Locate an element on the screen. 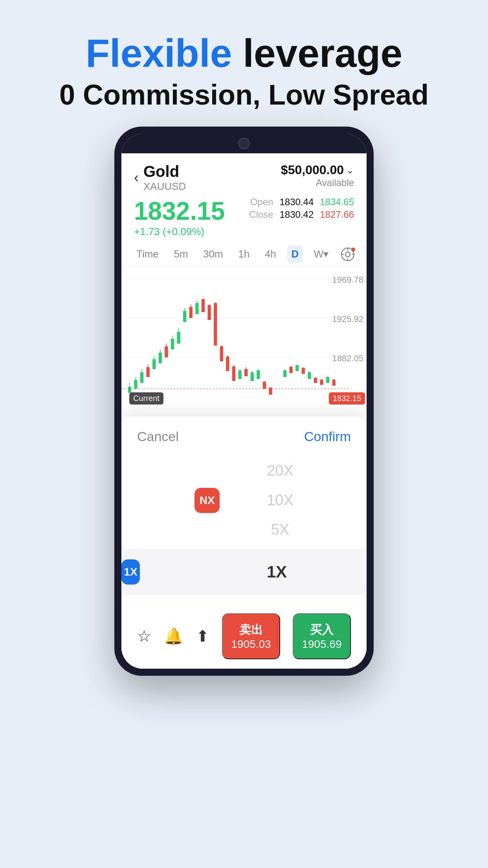 The height and width of the screenshot is (868, 488). onex-label: 1X is located at coordinates (130, 572).